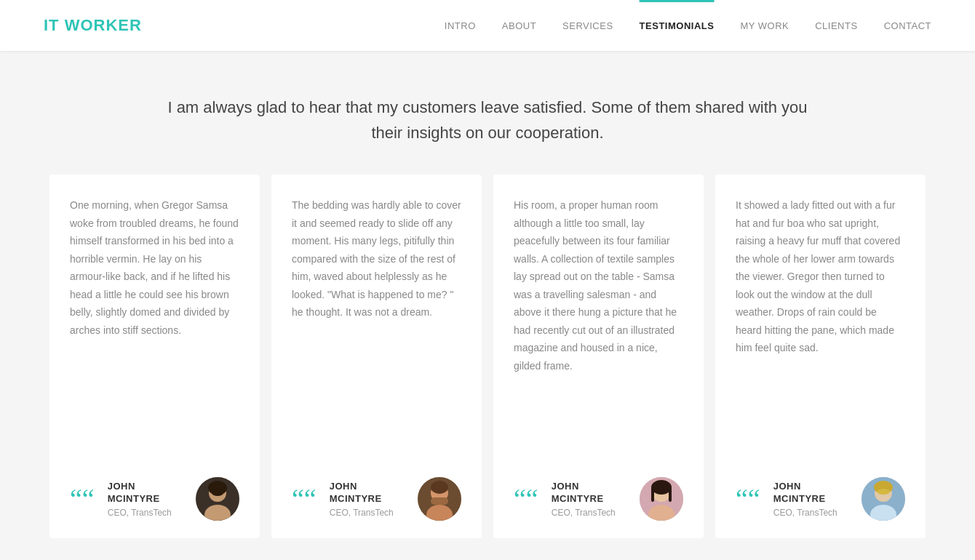  Describe the element at coordinates (368, 513) in the screenshot. I see `client-title-2: CEO, TransTech` at that location.